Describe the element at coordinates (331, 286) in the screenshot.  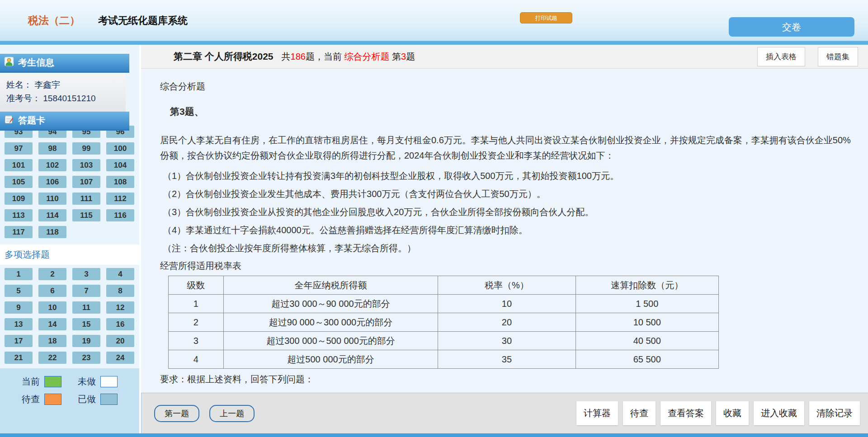
I see `rate-table-header-cell: 全年应纳税所得额` at that location.